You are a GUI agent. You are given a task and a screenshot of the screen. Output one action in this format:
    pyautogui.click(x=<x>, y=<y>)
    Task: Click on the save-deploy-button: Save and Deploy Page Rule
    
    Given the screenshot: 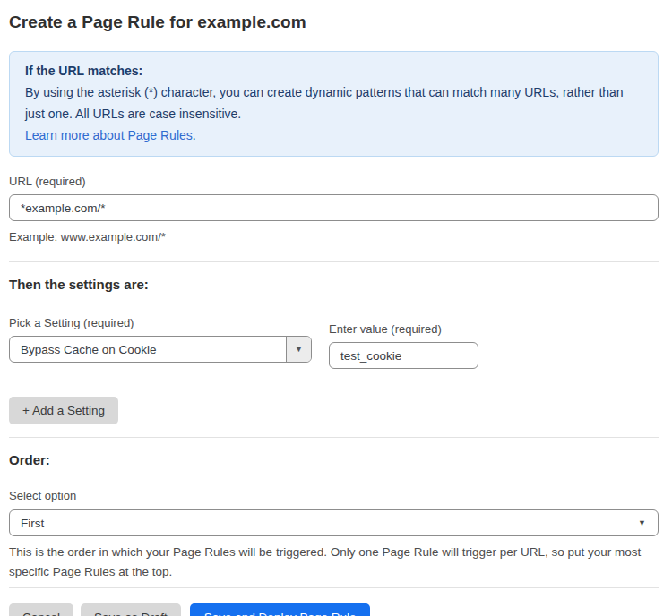 What is the action you would take?
    pyautogui.click(x=280, y=610)
    